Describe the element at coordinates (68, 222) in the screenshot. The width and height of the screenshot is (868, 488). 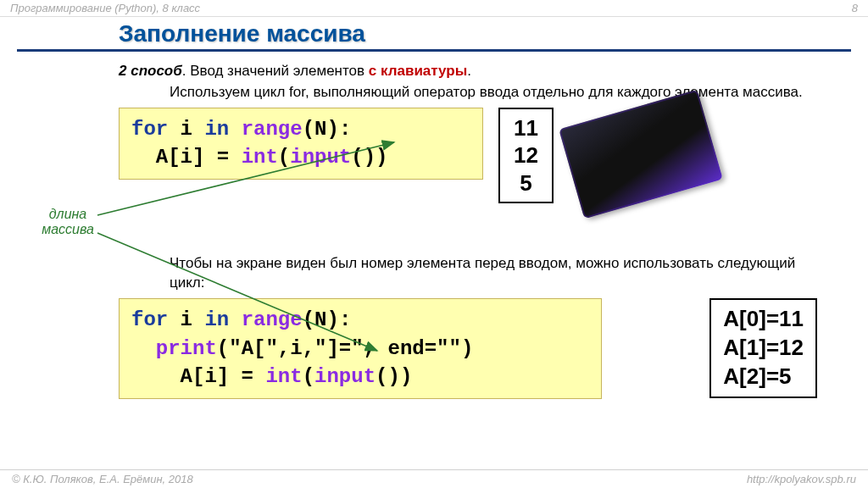
I see `array-length-label: длина массива` at that location.